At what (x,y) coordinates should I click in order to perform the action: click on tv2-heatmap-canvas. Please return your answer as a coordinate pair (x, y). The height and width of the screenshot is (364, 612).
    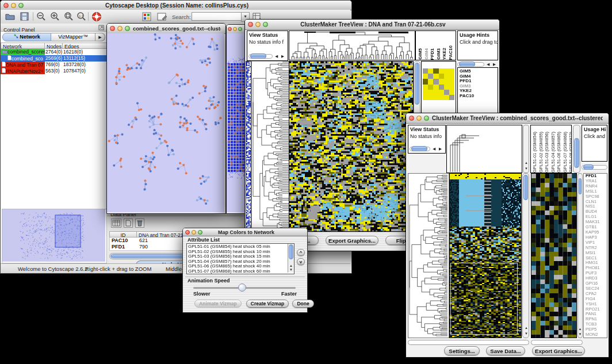
    Looking at the image, I should click on (485, 255).